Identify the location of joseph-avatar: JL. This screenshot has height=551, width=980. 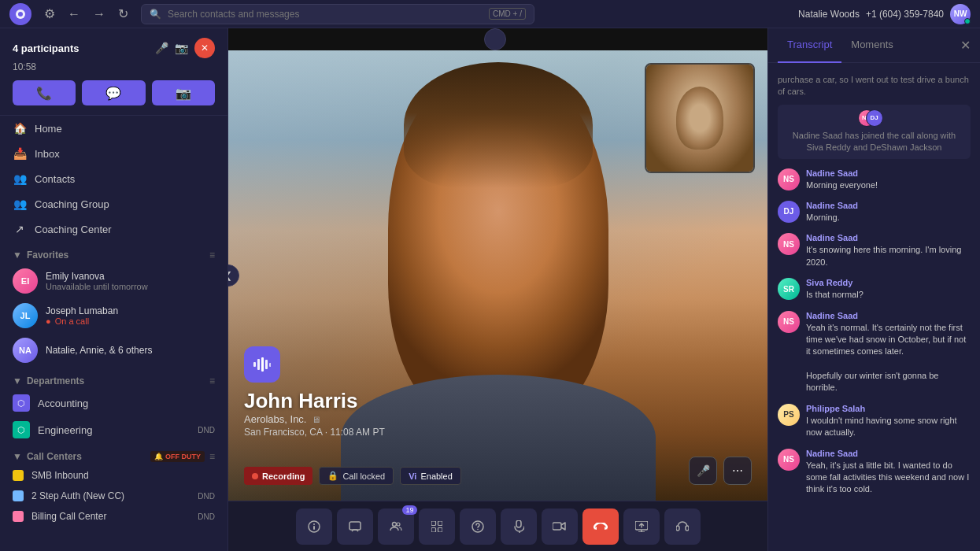
(25, 316).